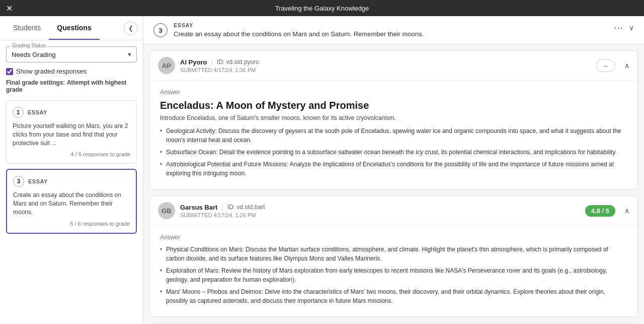  Describe the element at coordinates (393, 211) in the screenshot. I see `response-header-garsus-bart: GB Garsus Bart | ID: vd.std.bart SUBMITT…` at that location.